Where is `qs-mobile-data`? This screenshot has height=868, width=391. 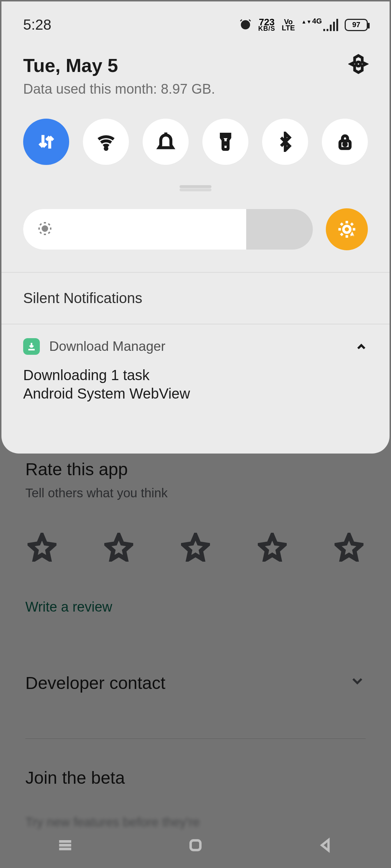 qs-mobile-data is located at coordinates (46, 142).